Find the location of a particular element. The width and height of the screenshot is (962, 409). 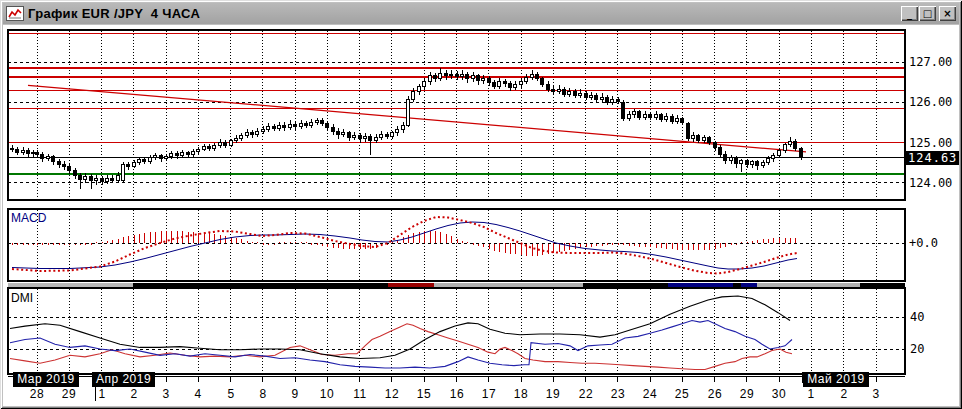

minimize-button: _ is located at coordinates (910, 14).